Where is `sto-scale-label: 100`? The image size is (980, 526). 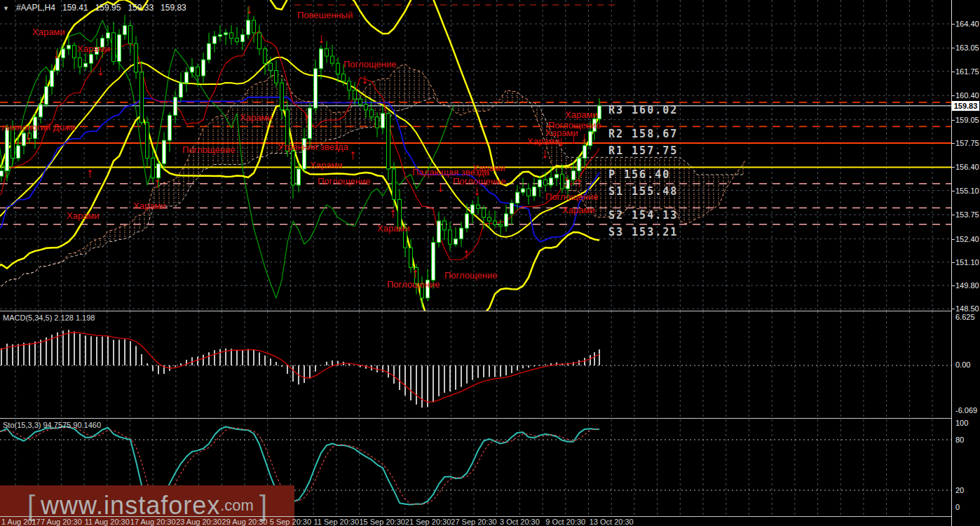
sto-scale-label: 100 is located at coordinates (962, 423).